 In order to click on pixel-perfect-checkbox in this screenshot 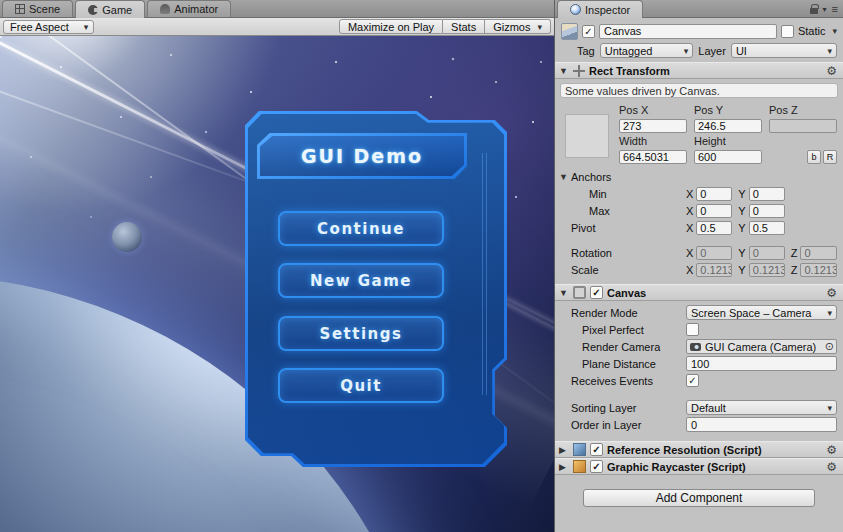, I will do `click(692, 330)`.